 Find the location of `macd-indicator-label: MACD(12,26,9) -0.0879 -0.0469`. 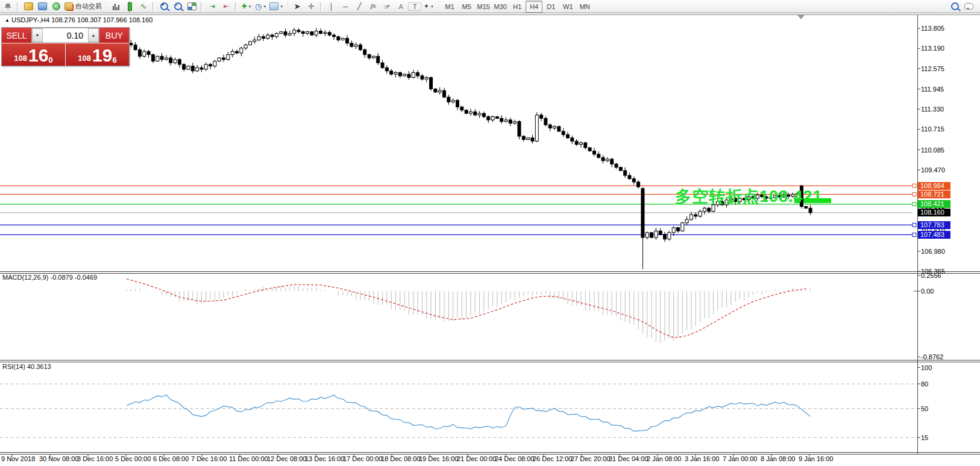

macd-indicator-label: MACD(12,26,9) -0.0879 -0.0469 is located at coordinates (49, 277).